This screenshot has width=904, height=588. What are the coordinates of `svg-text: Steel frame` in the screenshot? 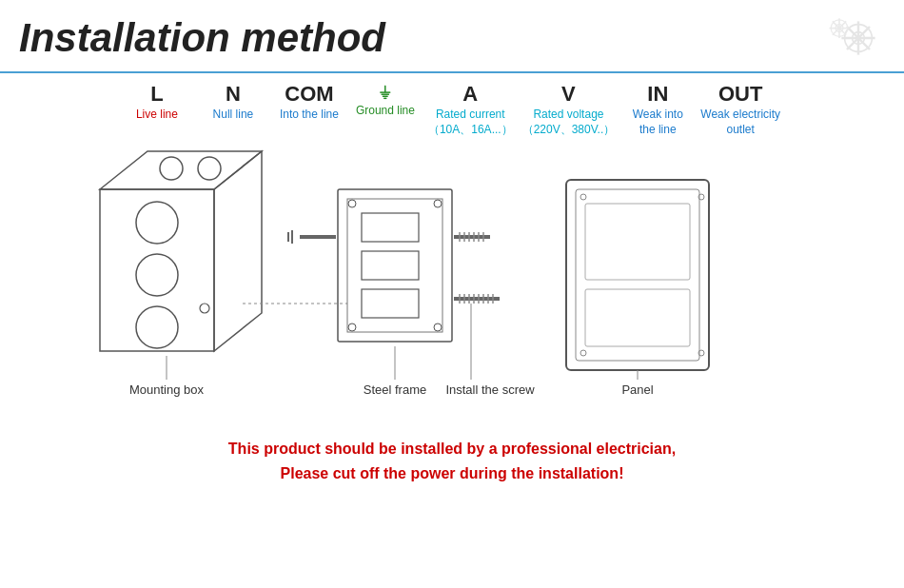 It's located at (395, 390).